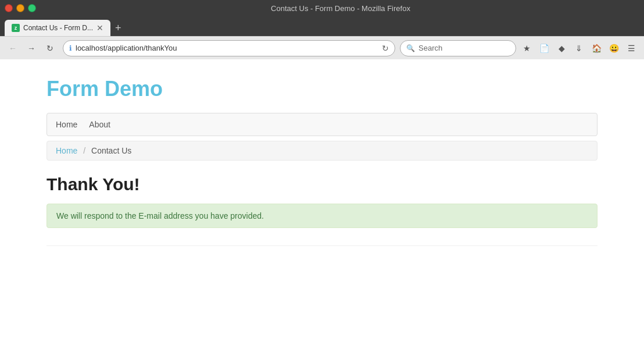 The image size is (644, 356). Describe the element at coordinates (13, 48) in the screenshot. I see `back-button: ←` at that location.